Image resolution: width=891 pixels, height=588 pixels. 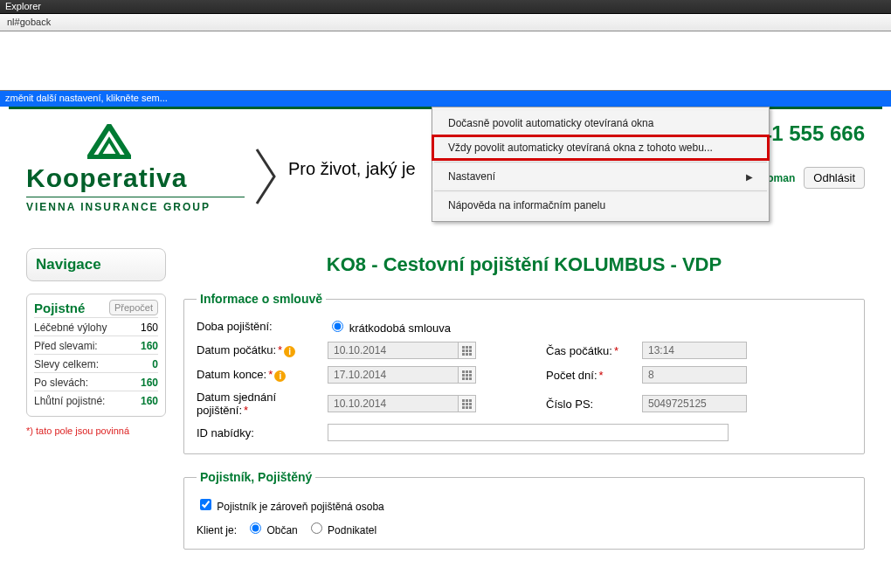 What do you see at coordinates (402, 375) in the screenshot?
I see `end-date-field` at bounding box center [402, 375].